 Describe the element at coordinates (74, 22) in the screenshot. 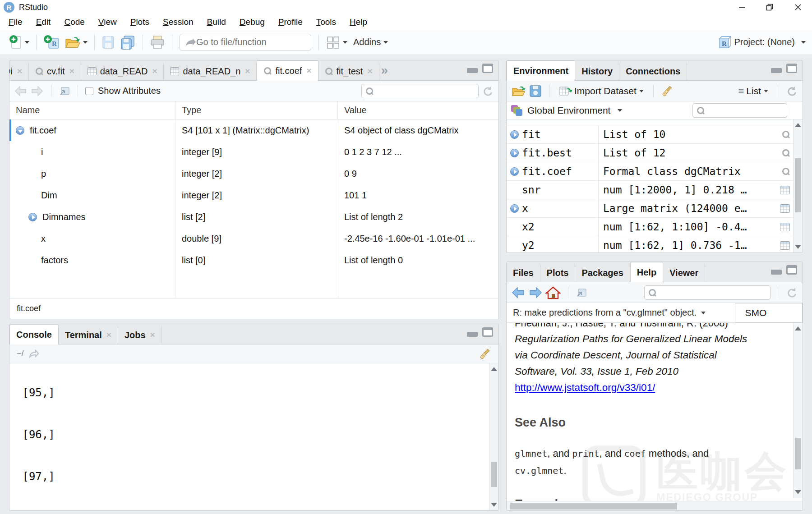

I see `menu-code: Code` at that location.